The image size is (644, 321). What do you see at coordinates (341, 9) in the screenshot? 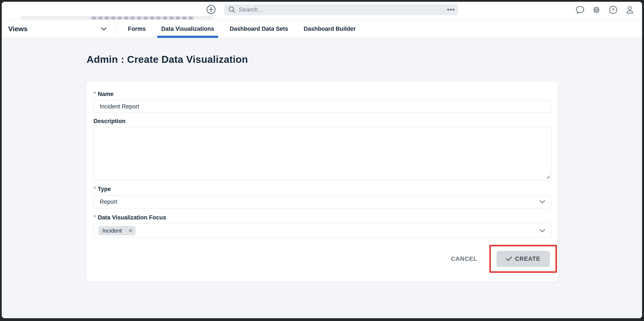
I see `search-bar: •••` at bounding box center [341, 9].